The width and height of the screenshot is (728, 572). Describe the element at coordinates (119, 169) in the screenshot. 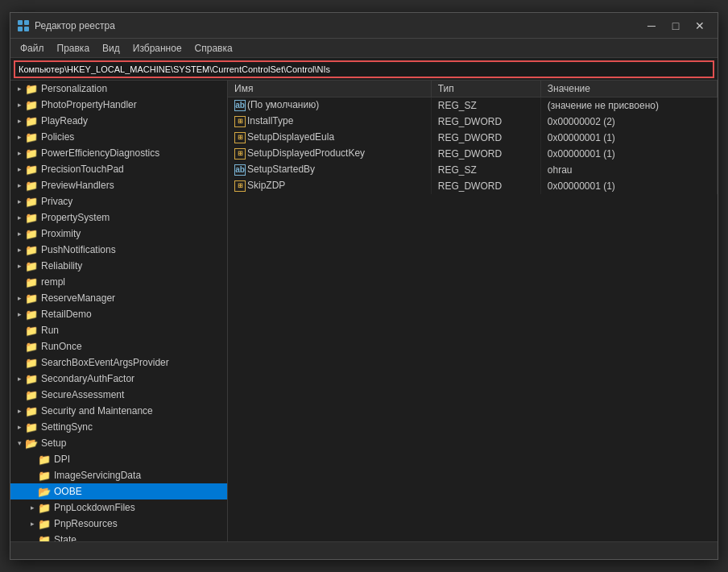

I see `tree-item: ▸📁PrecisionTouchPad` at that location.